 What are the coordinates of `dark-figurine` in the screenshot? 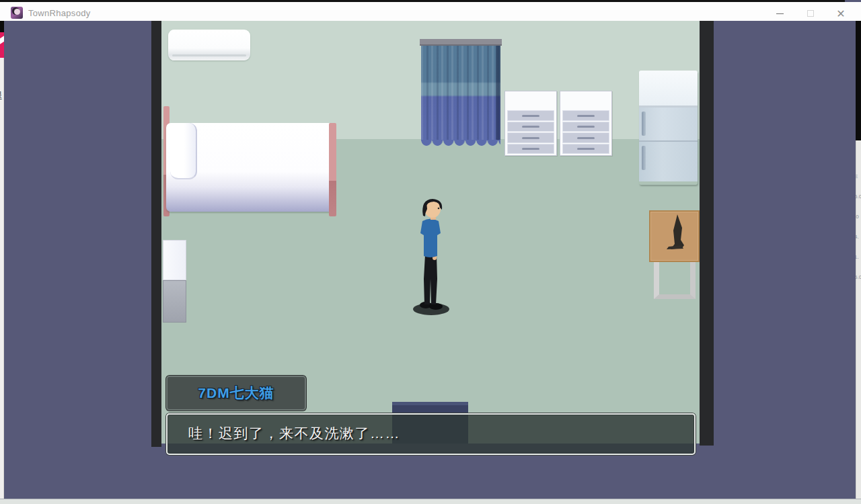 It's located at (674, 237).